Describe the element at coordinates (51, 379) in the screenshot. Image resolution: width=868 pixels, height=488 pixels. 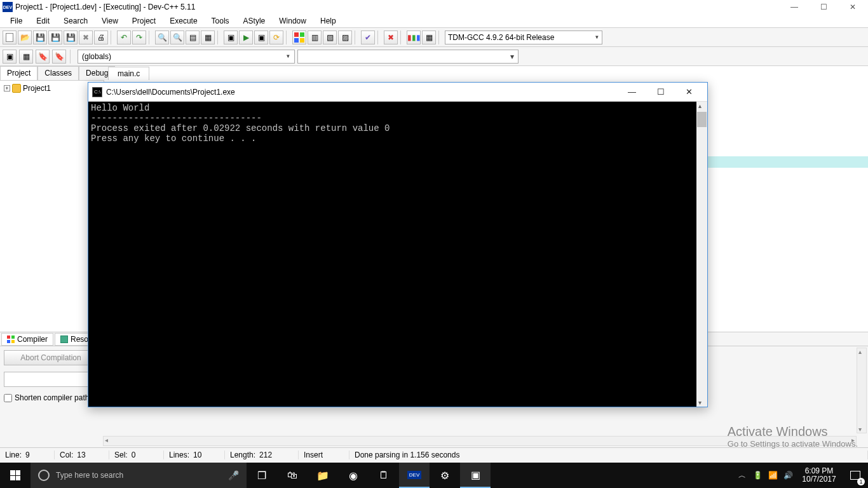
I see `compiler-command-field` at that location.